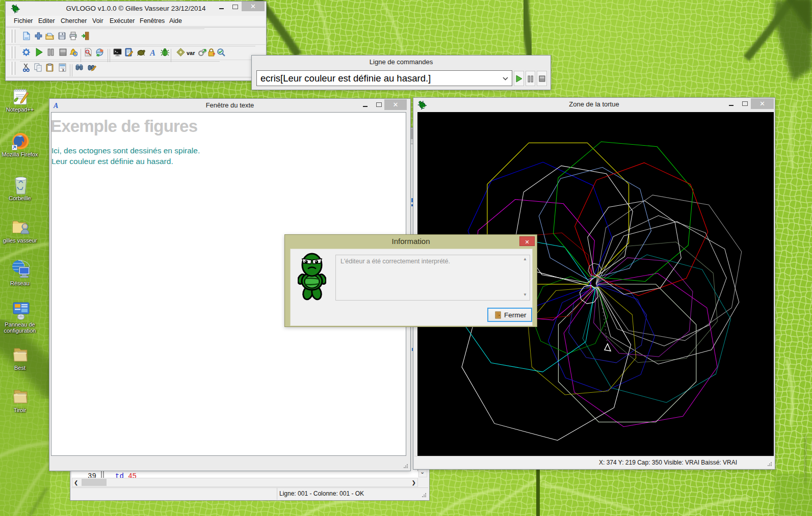  I want to click on svg-text: A, so click(152, 52).